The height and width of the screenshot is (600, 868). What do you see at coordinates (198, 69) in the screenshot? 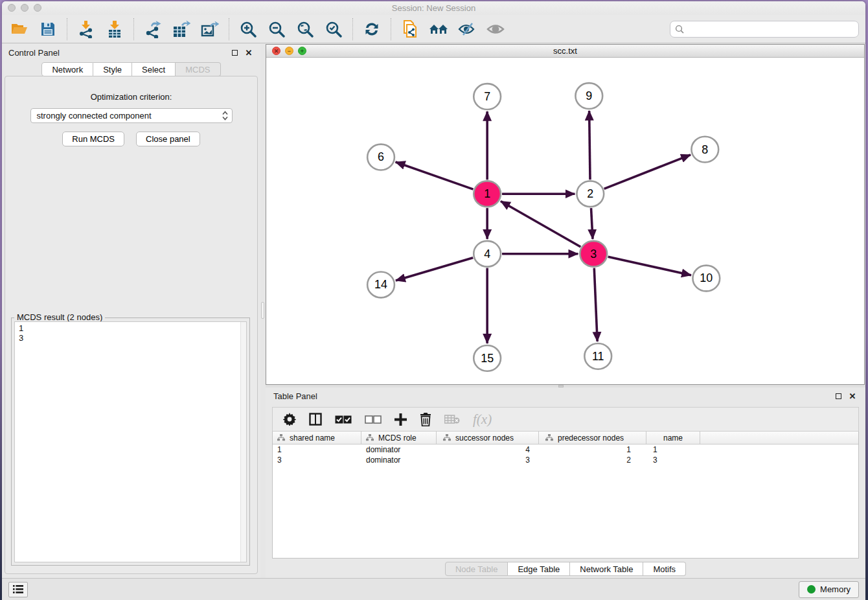
I see `tab-mcds: MCDS` at bounding box center [198, 69].